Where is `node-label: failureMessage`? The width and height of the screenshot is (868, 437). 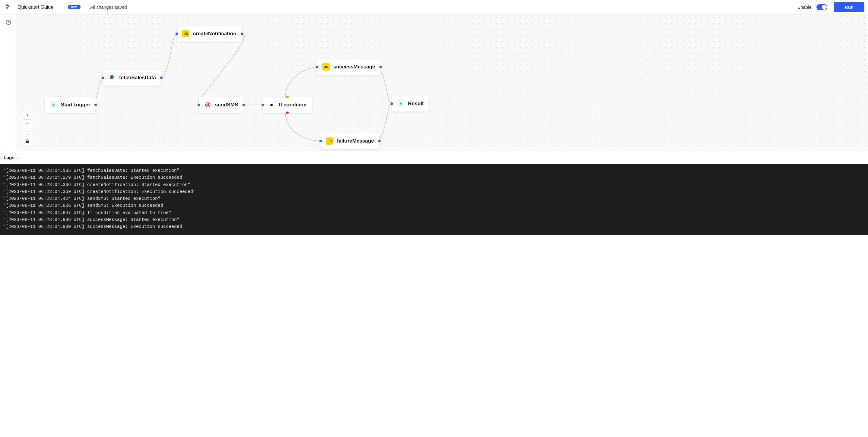
node-label: failureMessage is located at coordinates (355, 141).